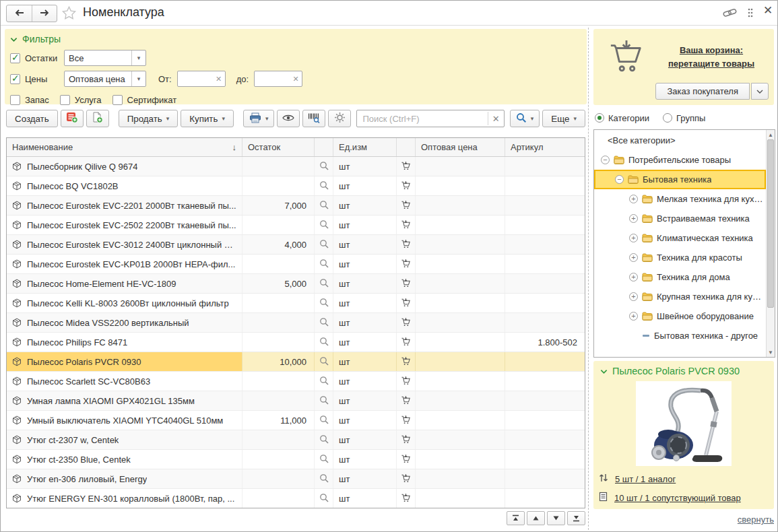 The image size is (778, 532). I want to click on table-row: Пылесос Eurostek EVC-3012 2400Вт циклонн…, so click(296, 245).